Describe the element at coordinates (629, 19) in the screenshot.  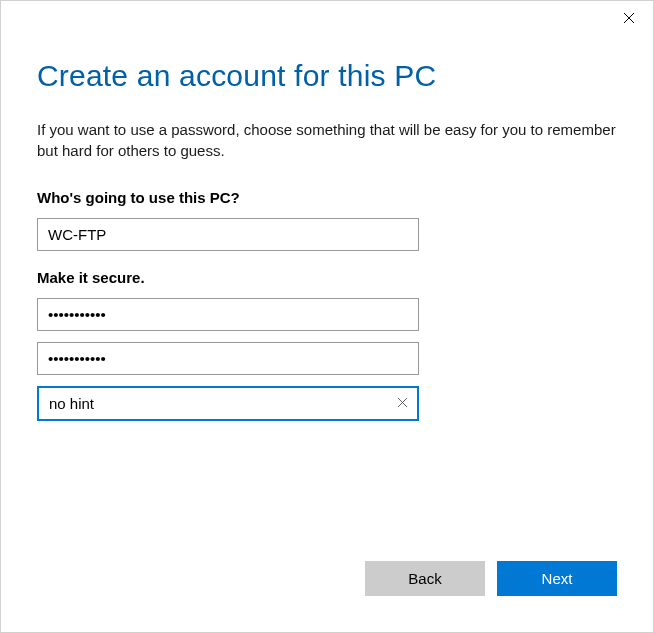
I see `close-button` at that location.